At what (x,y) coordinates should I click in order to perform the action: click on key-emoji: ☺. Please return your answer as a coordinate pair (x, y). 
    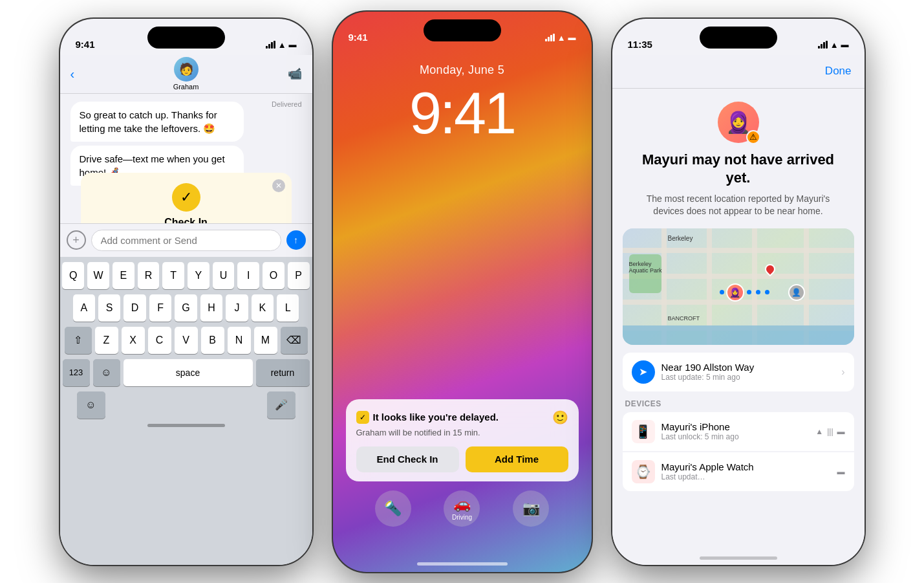
    Looking at the image, I should click on (107, 373).